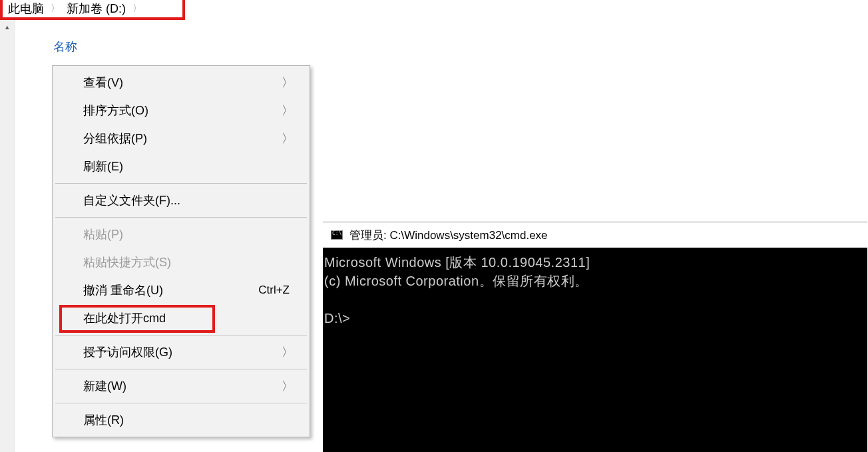  What do you see at coordinates (103, 83) in the screenshot?
I see `menu-label: 查看(V)` at bounding box center [103, 83].